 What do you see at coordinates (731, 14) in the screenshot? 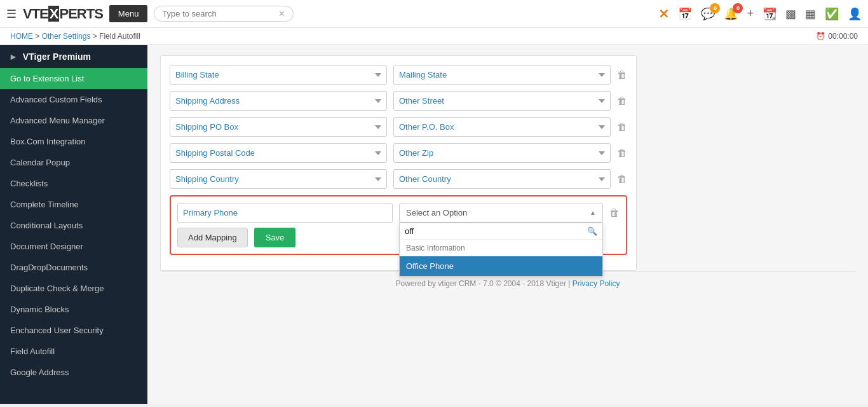
I see `bell-icon: 🔔 0` at bounding box center [731, 14].